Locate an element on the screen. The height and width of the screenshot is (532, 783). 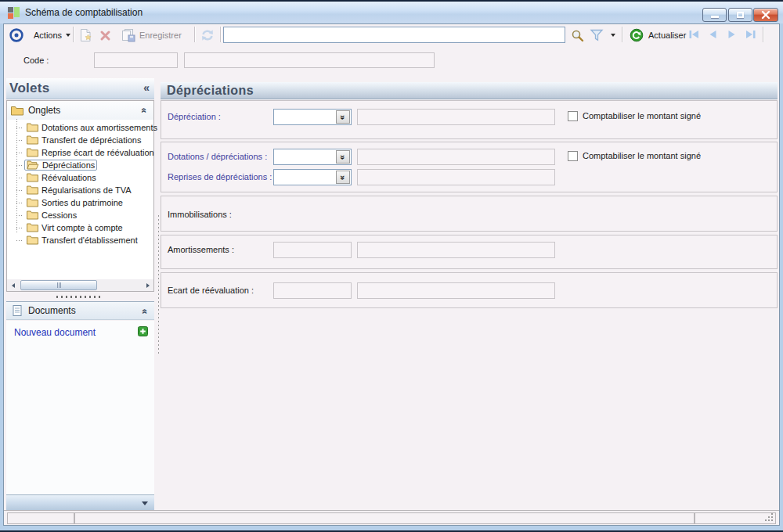
horizontal-scrollbar is located at coordinates (80, 285).